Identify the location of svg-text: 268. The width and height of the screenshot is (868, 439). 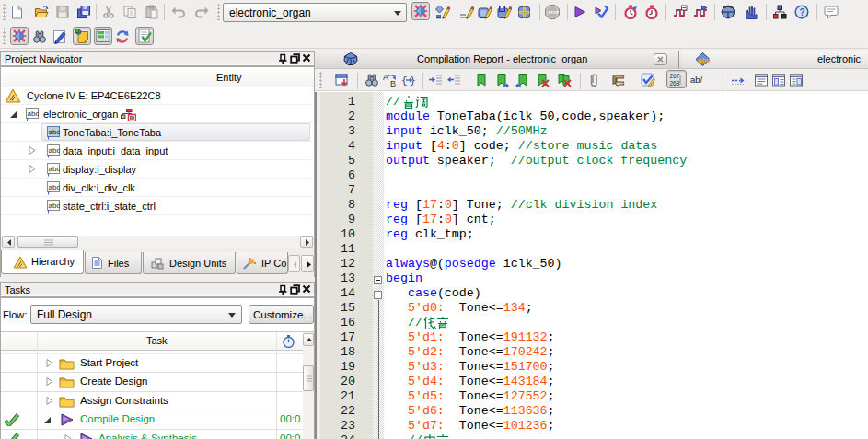
(676, 83).